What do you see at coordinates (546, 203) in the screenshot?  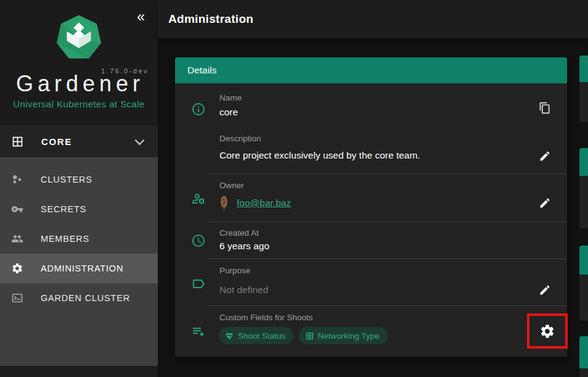 I see `edit-owner-button` at bounding box center [546, 203].